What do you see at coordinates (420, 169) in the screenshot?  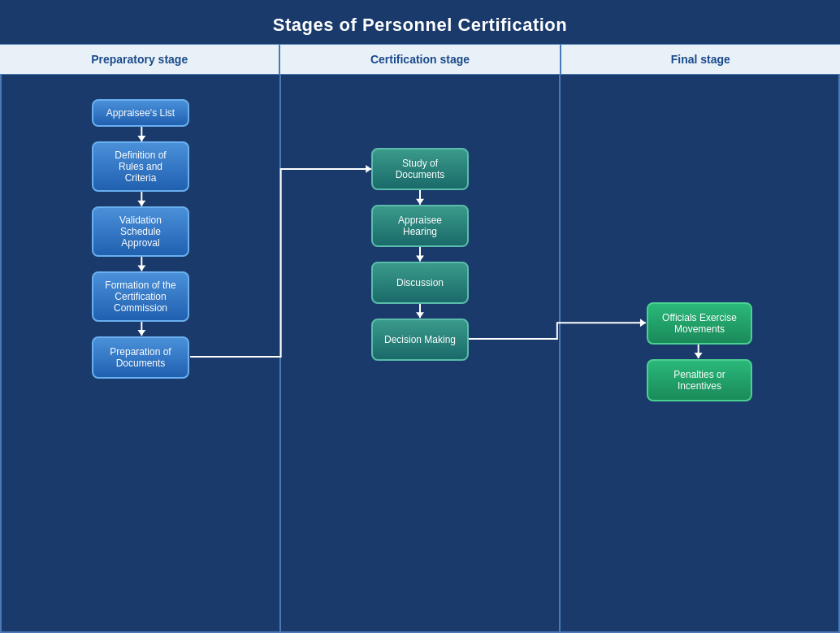 I see `study-docs-box: Study of Documents` at bounding box center [420, 169].